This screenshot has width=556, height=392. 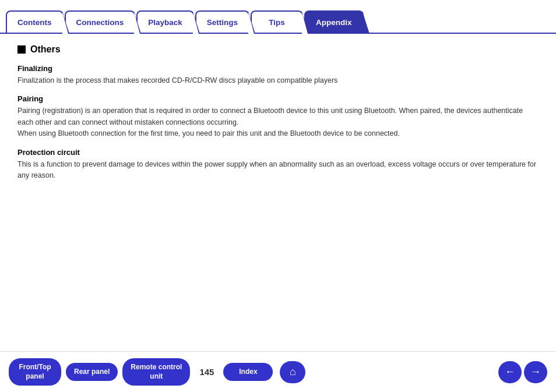 What do you see at coordinates (35, 372) in the screenshot?
I see `front-top-panel-button: Front/Top panel` at bounding box center [35, 372].